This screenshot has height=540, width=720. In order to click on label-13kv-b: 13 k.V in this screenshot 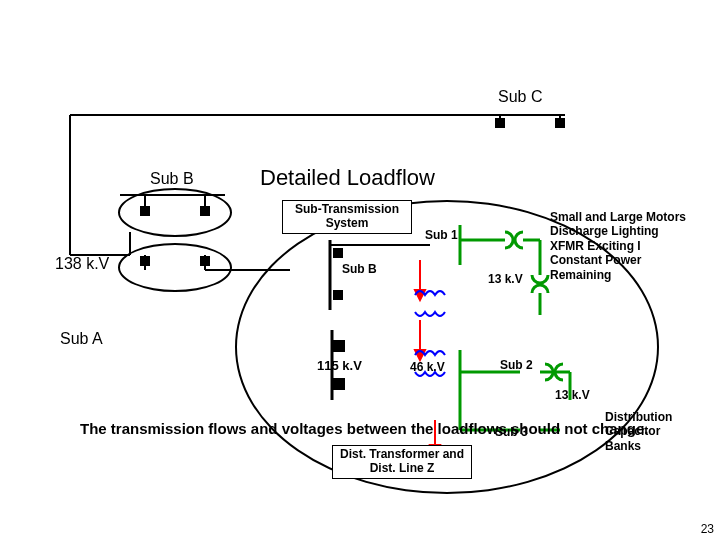, I will do `click(572, 395)`.